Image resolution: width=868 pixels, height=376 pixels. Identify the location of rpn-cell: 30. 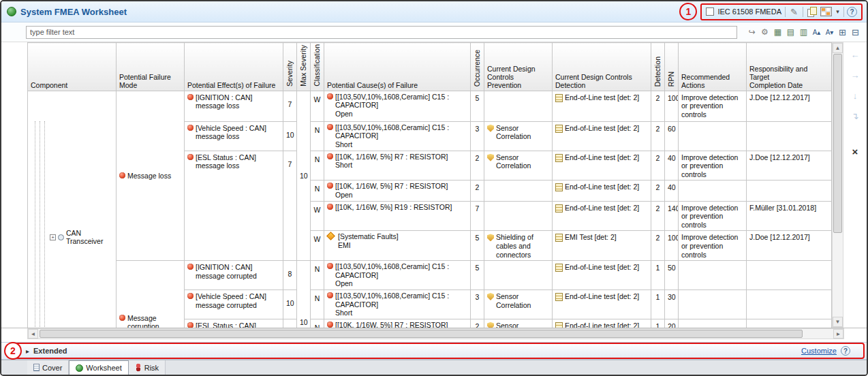
(672, 304).